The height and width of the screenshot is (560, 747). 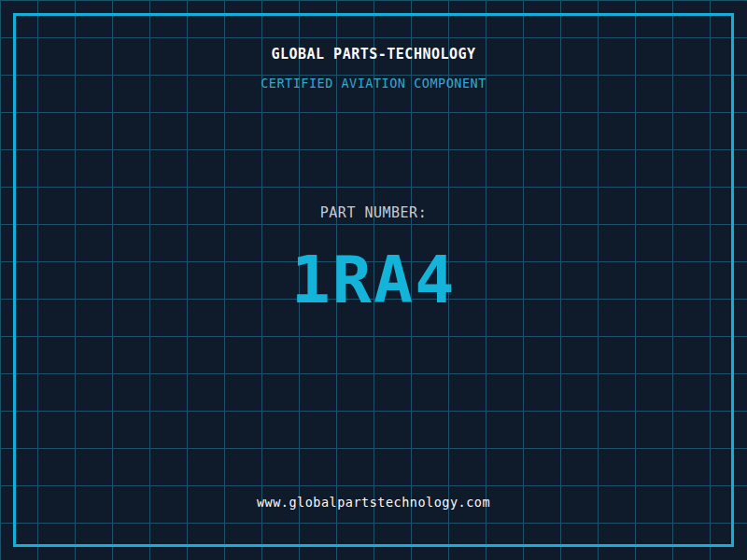 What do you see at coordinates (374, 54) in the screenshot?
I see `company-title: GLOBAL PARTS-TECHNOLOGY` at bounding box center [374, 54].